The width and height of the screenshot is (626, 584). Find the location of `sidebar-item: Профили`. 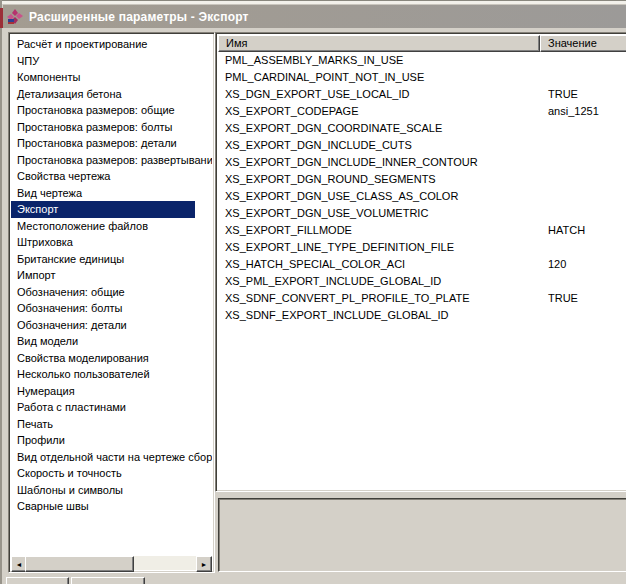

sidebar-item: Профили is located at coordinates (112, 440).